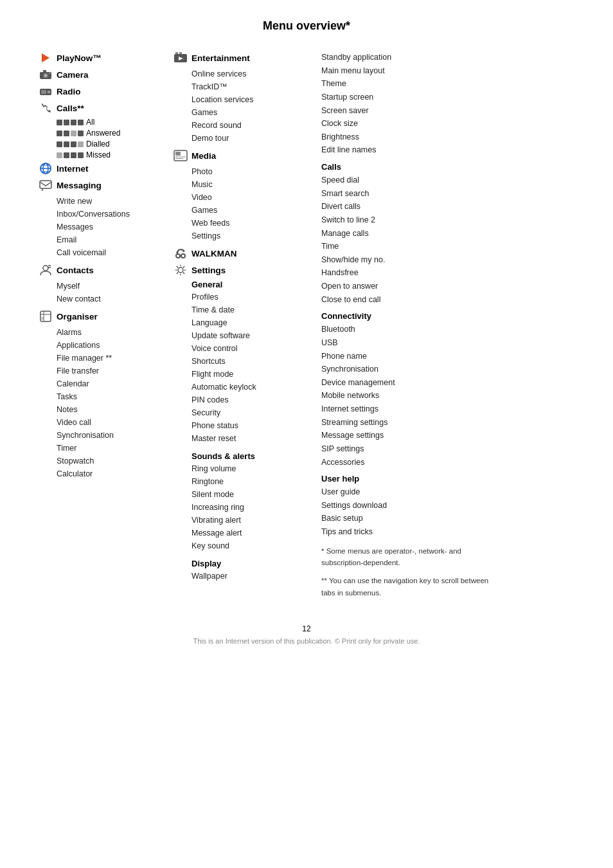 This screenshot has height=868, width=613. I want to click on footnote-1: ** You can use the navigation key to scr…, so click(408, 586).